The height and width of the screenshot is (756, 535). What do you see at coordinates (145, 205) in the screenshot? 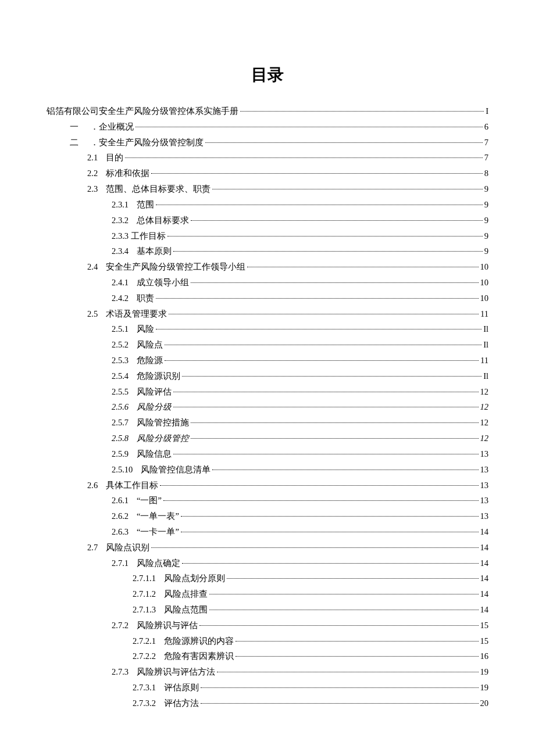
I see `toc-entry-text: 范围` at bounding box center [145, 205].